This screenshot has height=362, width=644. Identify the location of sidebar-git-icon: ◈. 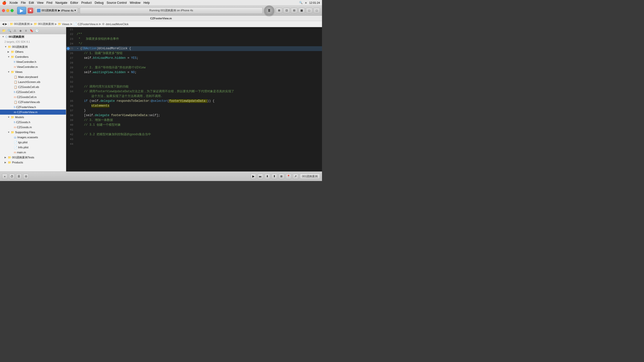
(20, 31).